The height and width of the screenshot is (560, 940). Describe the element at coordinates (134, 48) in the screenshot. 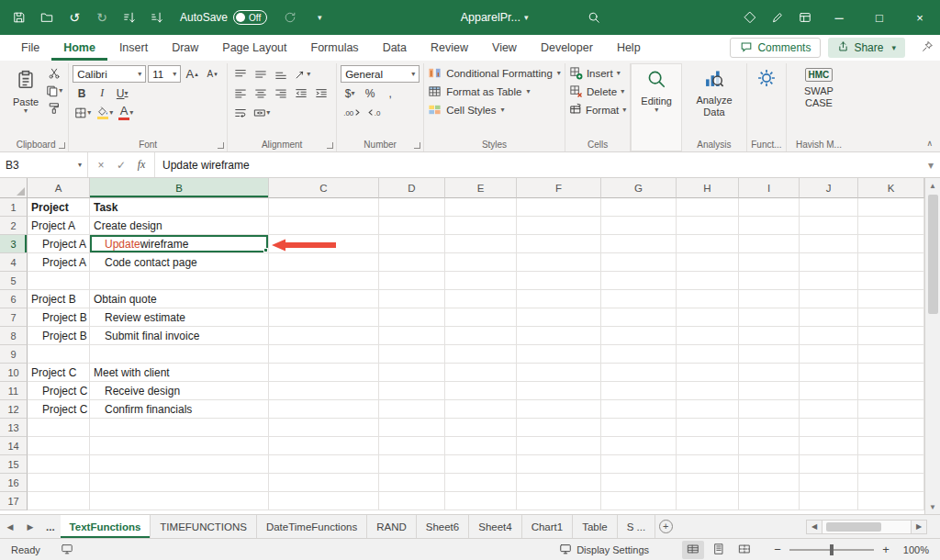

I see `ribbon-tab-insert: Insert` at that location.